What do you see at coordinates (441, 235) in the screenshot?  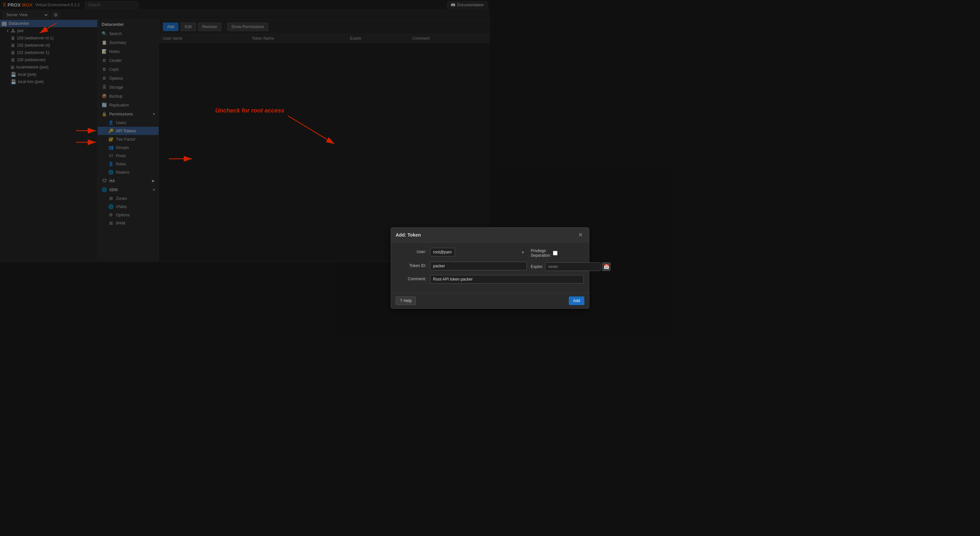 I see `modal-header: Add: Token ✕` at bounding box center [441, 235].